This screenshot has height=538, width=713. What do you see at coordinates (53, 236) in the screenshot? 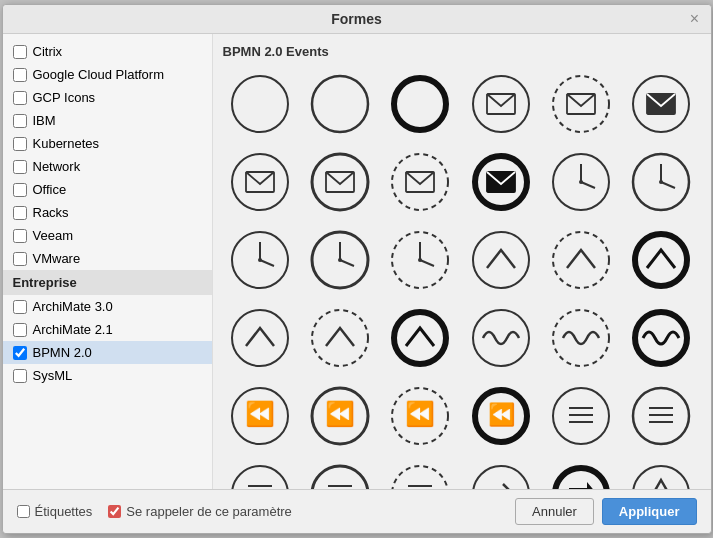
I see `sidebar-item-label: Veeam` at bounding box center [53, 236].